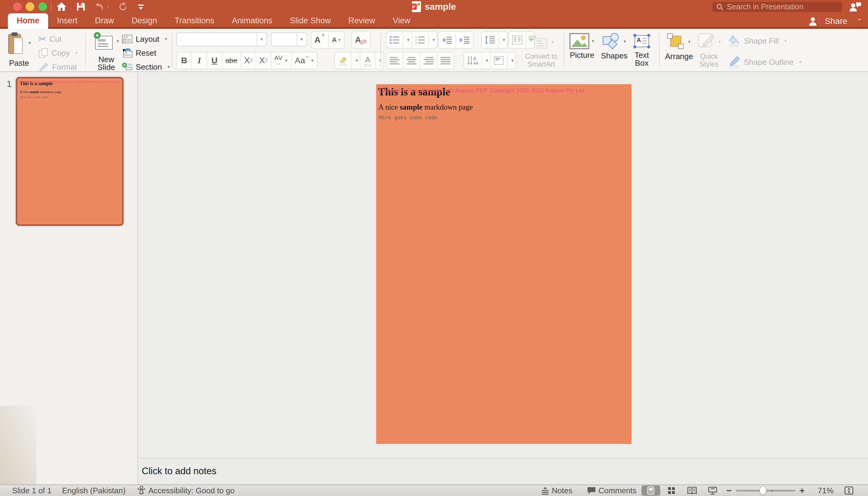  What do you see at coordinates (30, 7) in the screenshot?
I see `minimize-window-button` at bounding box center [30, 7].